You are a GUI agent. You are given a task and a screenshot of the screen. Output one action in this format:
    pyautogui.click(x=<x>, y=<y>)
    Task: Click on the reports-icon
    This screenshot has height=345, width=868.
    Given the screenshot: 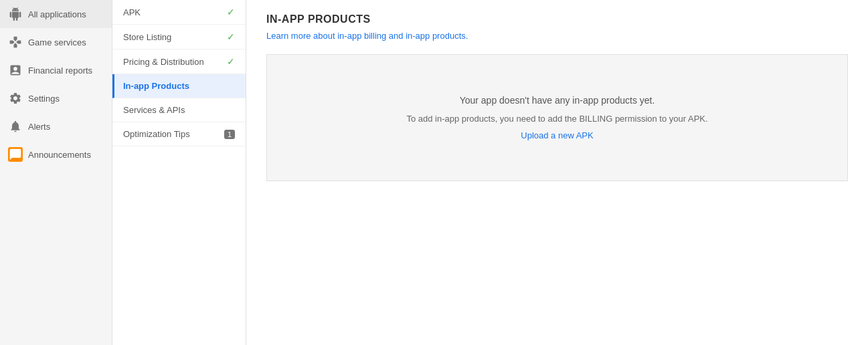 What is the action you would take?
    pyautogui.click(x=15, y=70)
    